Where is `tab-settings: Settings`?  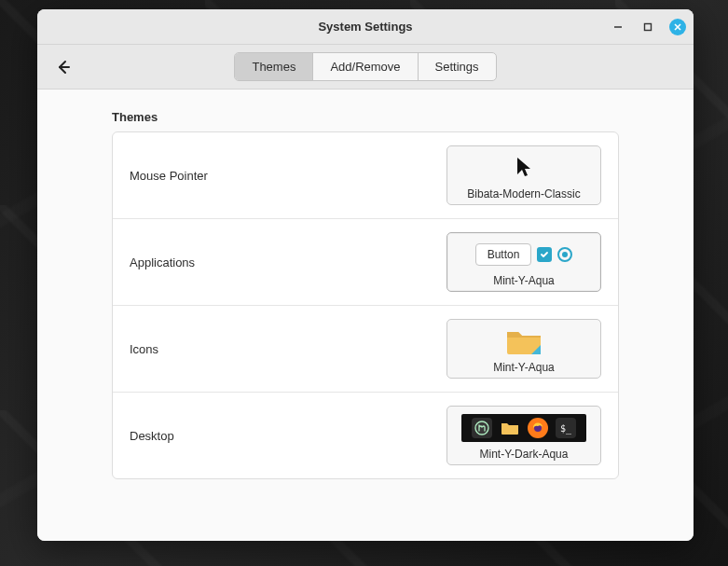 tab-settings: Settings is located at coordinates (457, 67).